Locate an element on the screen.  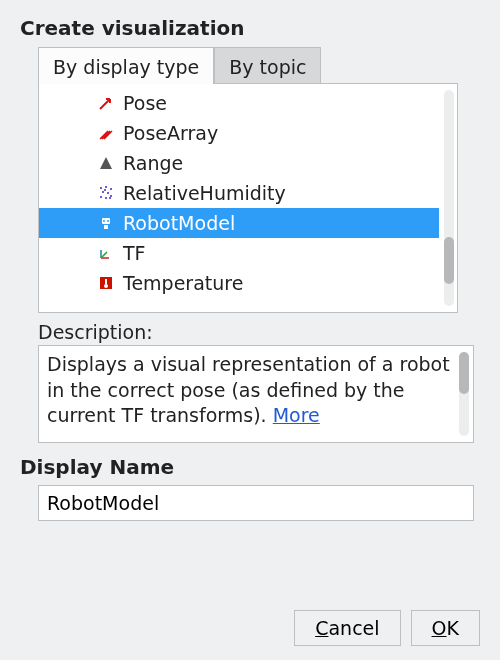
range-icon is located at coordinates (106, 163).